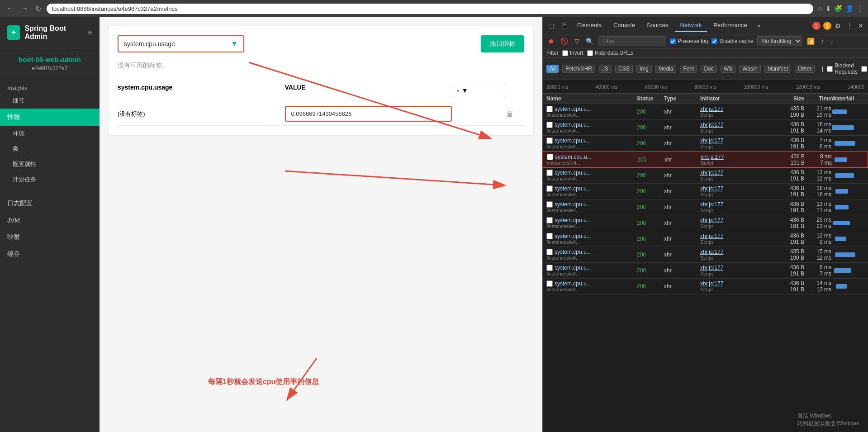 This screenshot has width=868, height=432. What do you see at coordinates (730, 25) in the screenshot?
I see `tab-performance: Performance` at bounding box center [730, 25].